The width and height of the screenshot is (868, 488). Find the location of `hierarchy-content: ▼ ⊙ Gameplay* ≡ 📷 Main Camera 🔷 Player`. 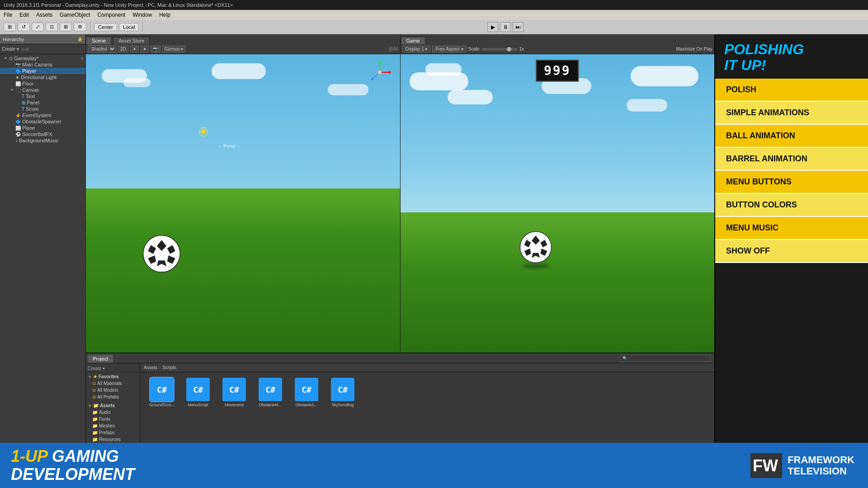

hierarchy-content: ▼ ⊙ Gameplay* ≡ 📷 Main Camera 🔷 Player is located at coordinates (42, 249).